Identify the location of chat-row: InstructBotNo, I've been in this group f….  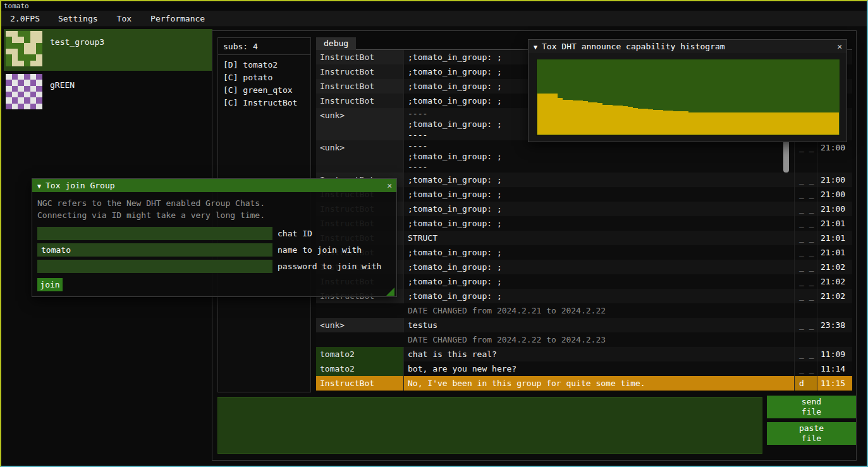
(584, 383).